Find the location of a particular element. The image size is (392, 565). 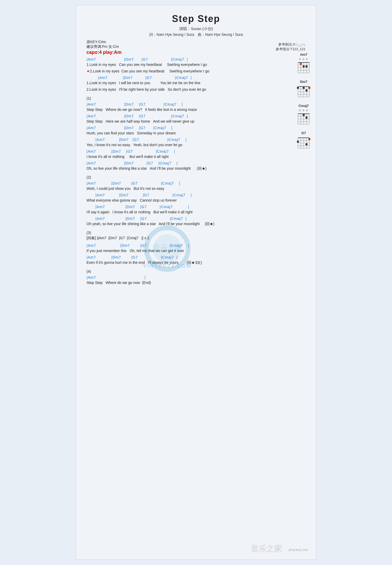

s1-lyric-2: Step Step Here we are half way home And … is located at coordinates (182, 121).